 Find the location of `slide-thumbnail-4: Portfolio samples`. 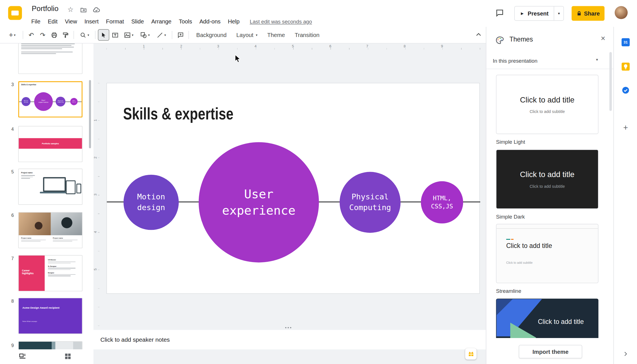

slide-thumbnail-4: Portfolio samples is located at coordinates (50, 144).